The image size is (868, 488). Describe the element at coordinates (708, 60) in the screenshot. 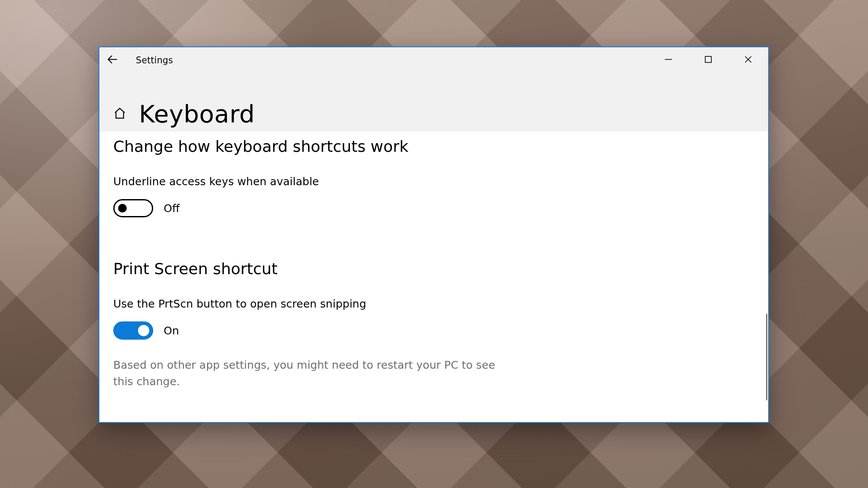

I see `maximize-button` at that location.